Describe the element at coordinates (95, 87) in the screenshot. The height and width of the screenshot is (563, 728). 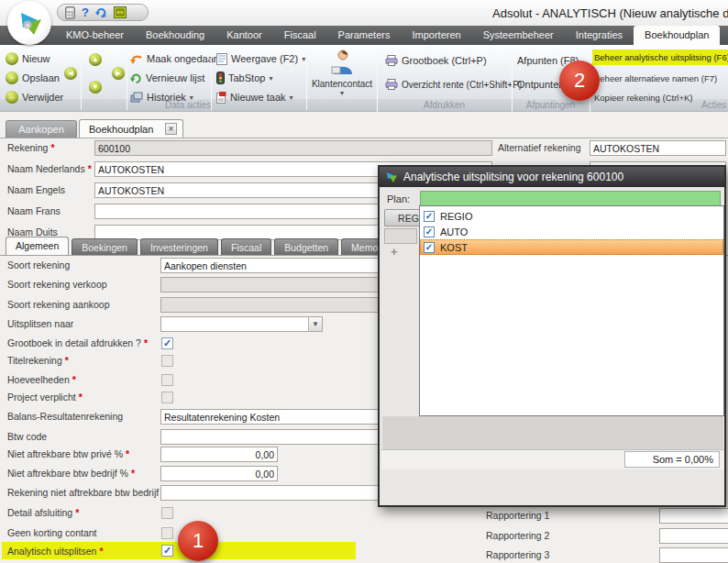
I see `nav-next-icon: ▼` at that location.